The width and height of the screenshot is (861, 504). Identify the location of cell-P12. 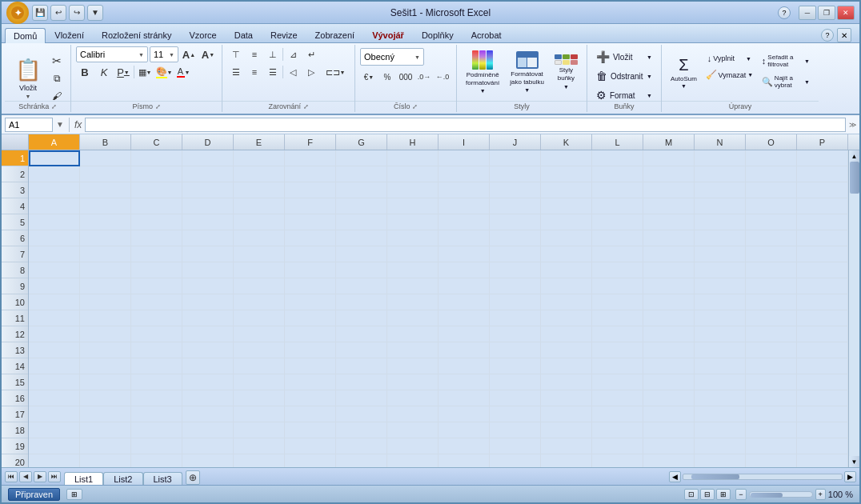
(823, 334).